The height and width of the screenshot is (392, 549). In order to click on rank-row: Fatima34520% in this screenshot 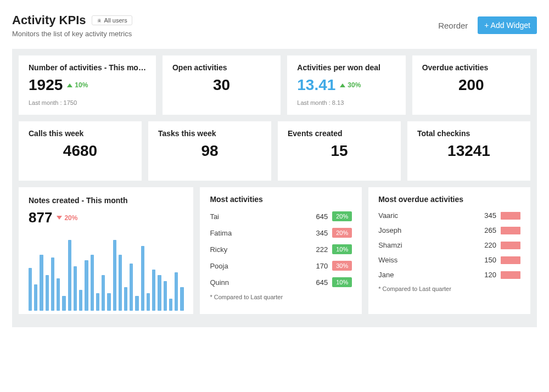, I will do `click(281, 233)`.